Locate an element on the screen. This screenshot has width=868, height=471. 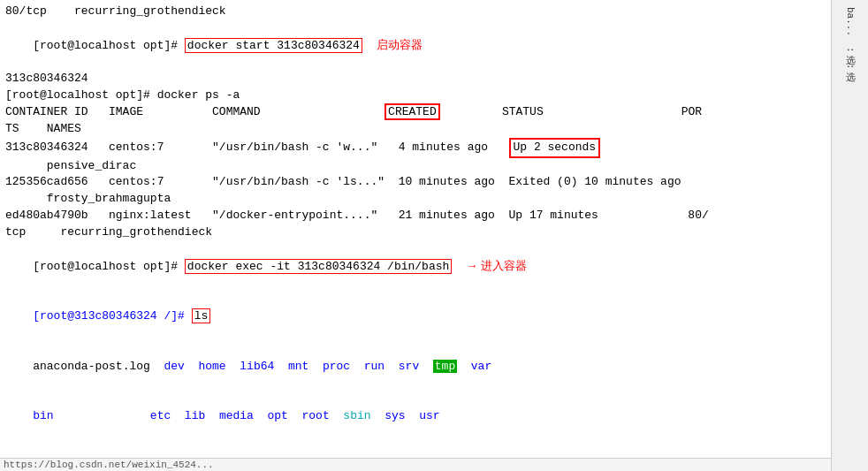
docker-start-cmd: docker start 313c80346324 is located at coordinates (274, 46).